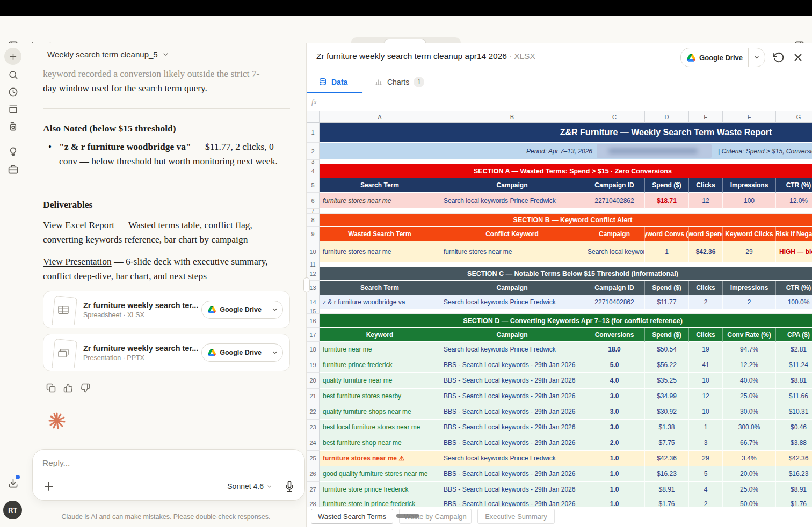 Image resolution: width=812 pixels, height=527 pixels. I want to click on data-cell: $35.25, so click(667, 381).